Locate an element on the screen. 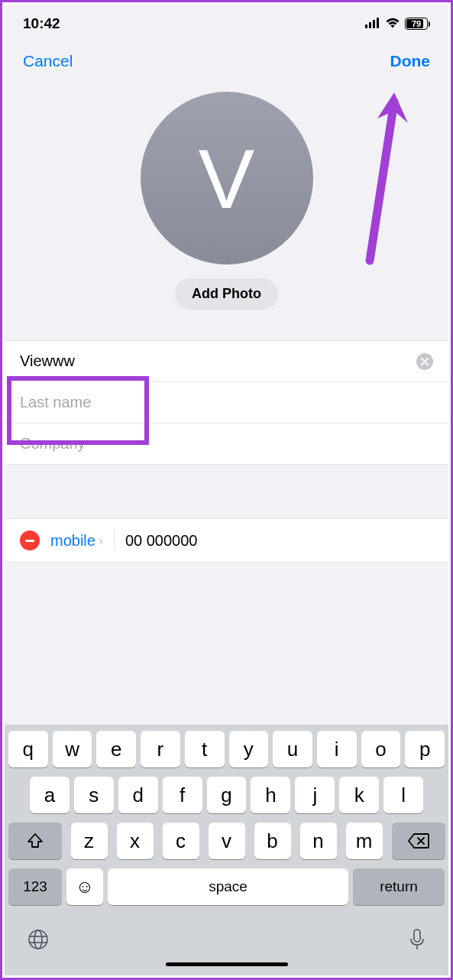 This screenshot has height=980, width=453. contact-avatar: V is located at coordinates (227, 178).